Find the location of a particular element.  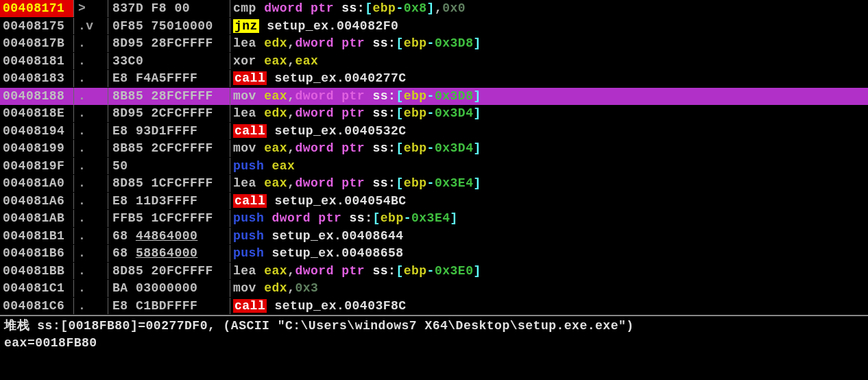

instruction-cell: mov eax,dword ptr ss:[ebp-0x3D8] is located at coordinates (426, 96).